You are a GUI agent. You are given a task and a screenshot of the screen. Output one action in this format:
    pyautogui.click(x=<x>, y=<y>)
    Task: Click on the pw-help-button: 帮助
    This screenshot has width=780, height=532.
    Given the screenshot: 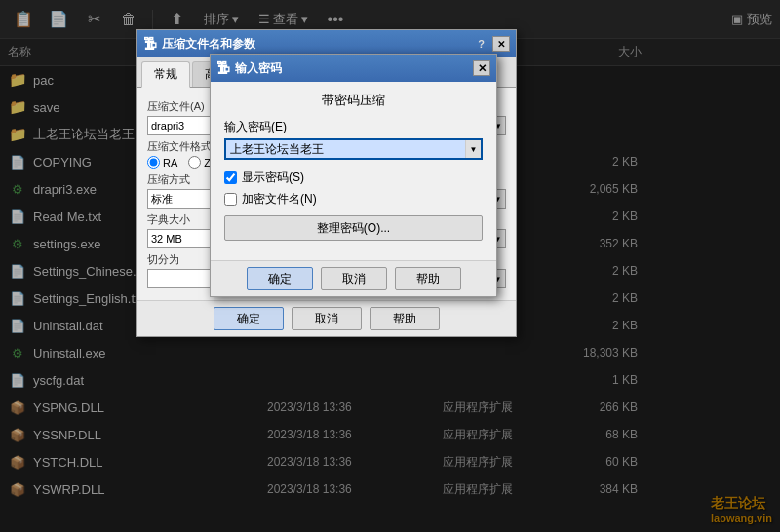 What is the action you would take?
    pyautogui.click(x=428, y=279)
    